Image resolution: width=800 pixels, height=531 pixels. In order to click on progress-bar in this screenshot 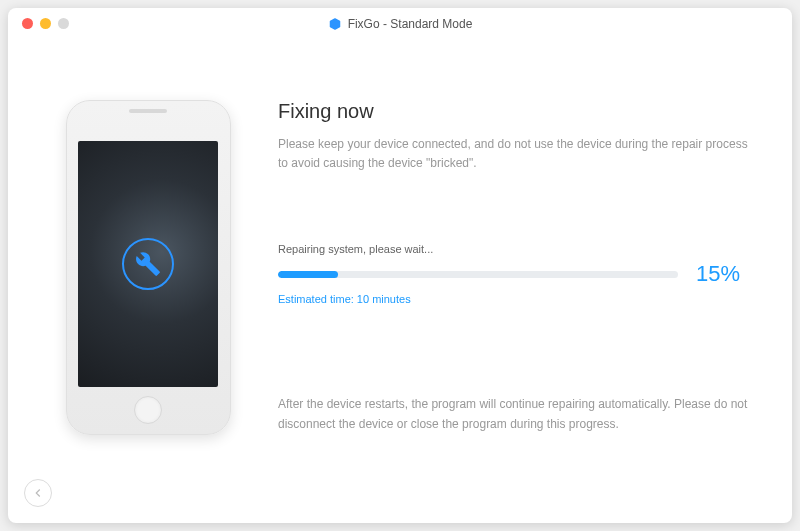, I will do `click(478, 274)`.